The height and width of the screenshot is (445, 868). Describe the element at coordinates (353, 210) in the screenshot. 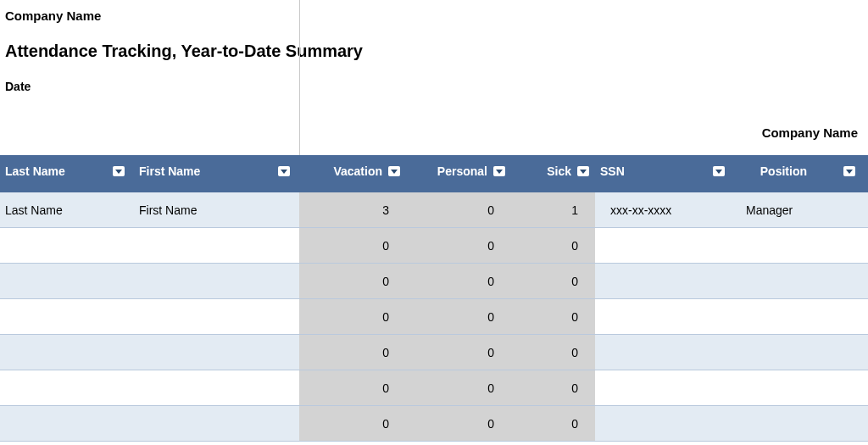

I see `cell-vacation: 3` at that location.